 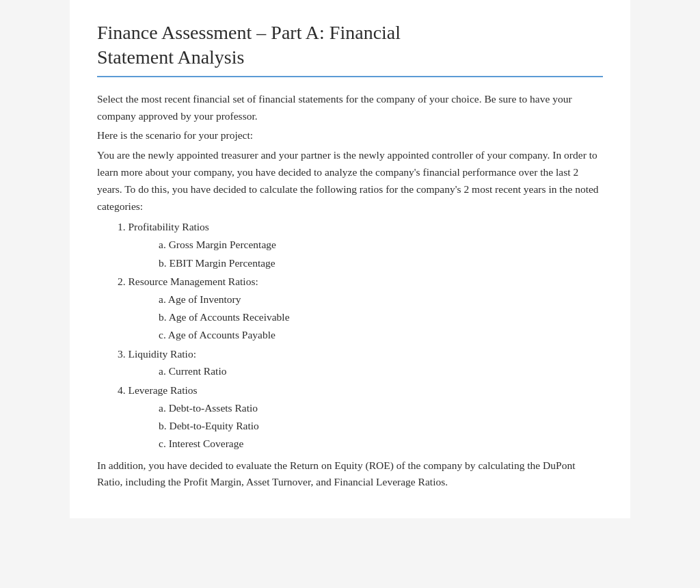 I want to click on item-2b: b. Age of Accounts Receivable, so click(x=224, y=317).